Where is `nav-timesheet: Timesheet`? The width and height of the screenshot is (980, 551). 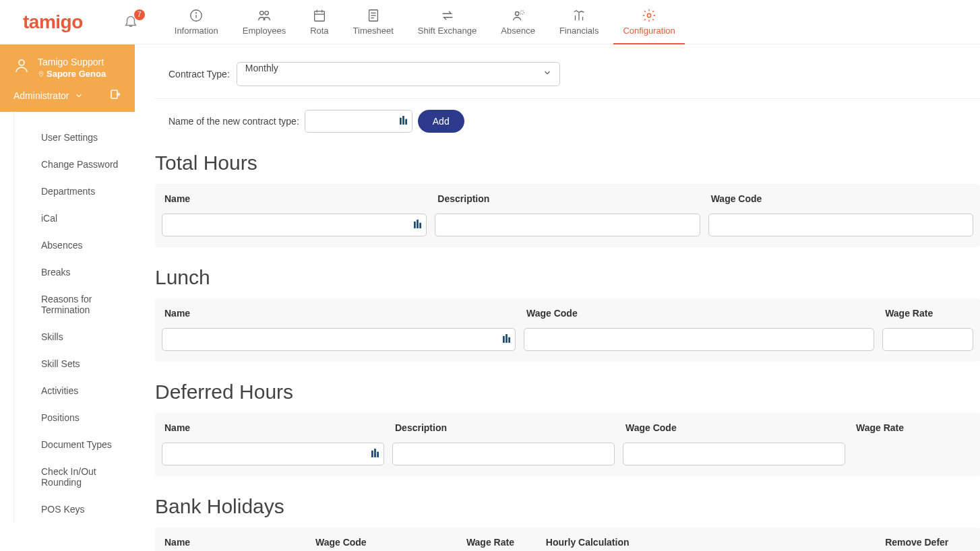
nav-timesheet: Timesheet is located at coordinates (373, 22).